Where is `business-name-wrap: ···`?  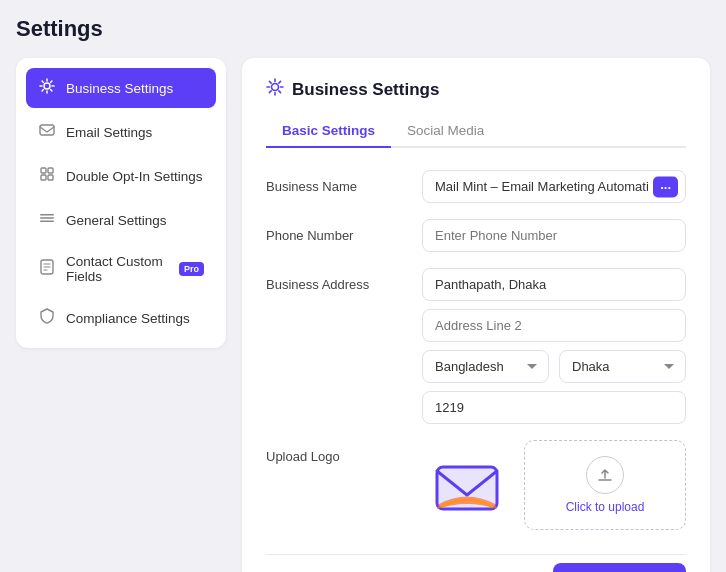
business-name-wrap: ··· is located at coordinates (554, 186).